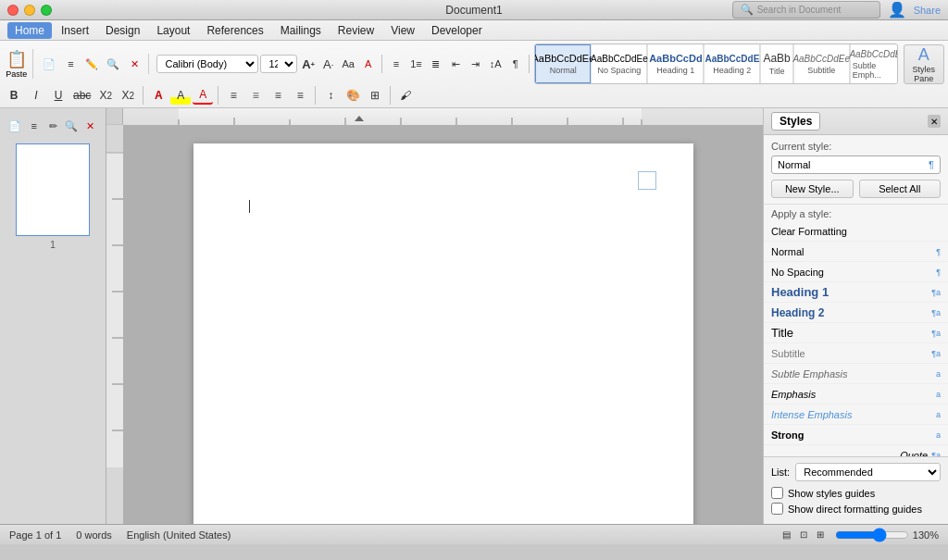 Image resolution: width=948 pixels, height=560 pixels. What do you see at coordinates (855, 122) in the screenshot?
I see `styles-panel-header: Styles ✕` at bounding box center [855, 122].